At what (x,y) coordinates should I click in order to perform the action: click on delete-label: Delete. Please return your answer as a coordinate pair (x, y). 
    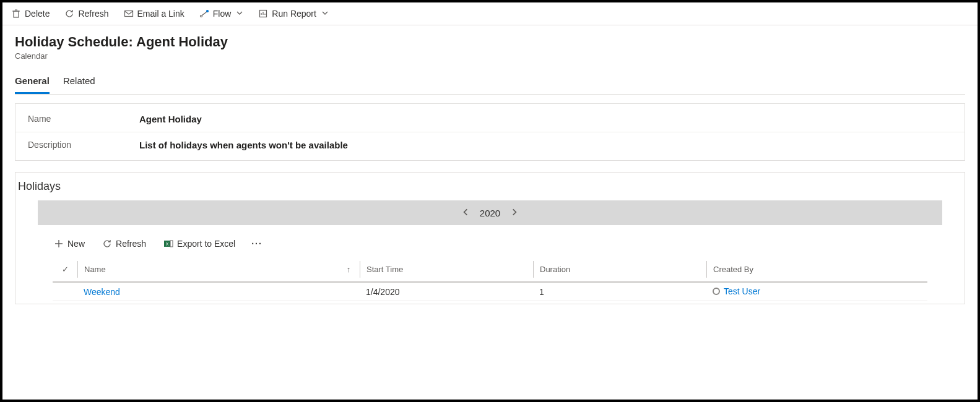
    Looking at the image, I should click on (37, 14).